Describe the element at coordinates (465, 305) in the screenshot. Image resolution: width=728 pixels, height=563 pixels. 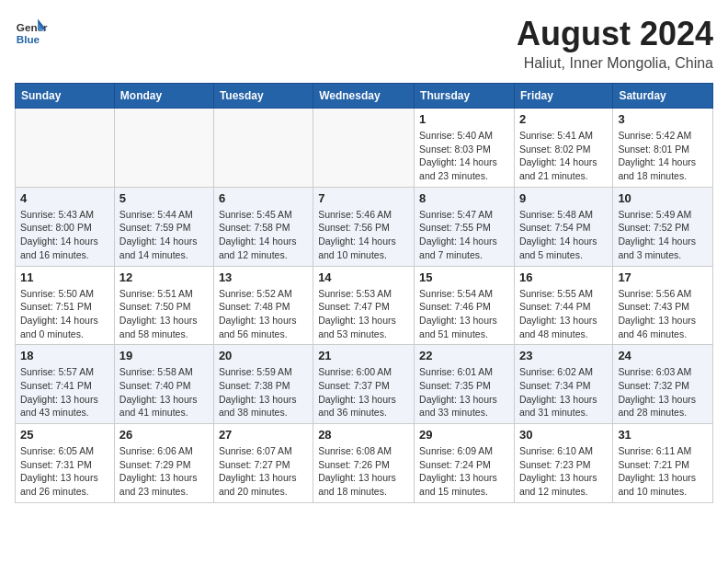
I see `calendar-day: 15Sunrise: 5:54 AMSunset: 7:46 PMDayligh…` at that location.